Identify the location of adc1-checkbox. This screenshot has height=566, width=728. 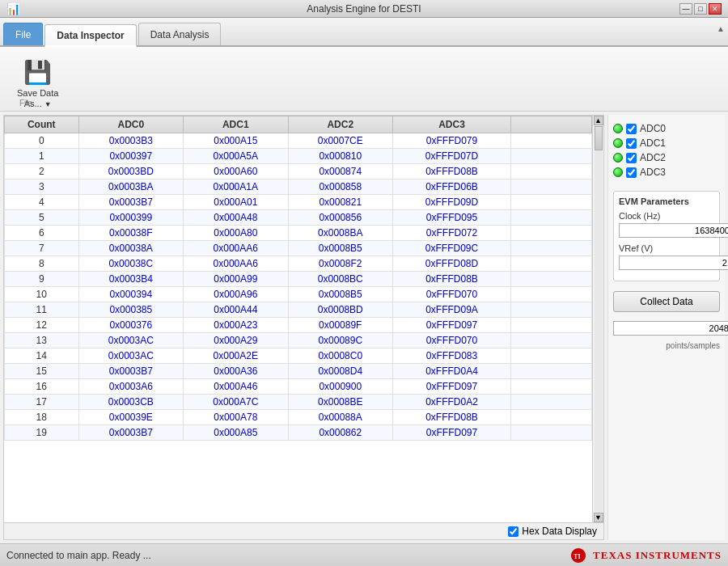
(631, 144).